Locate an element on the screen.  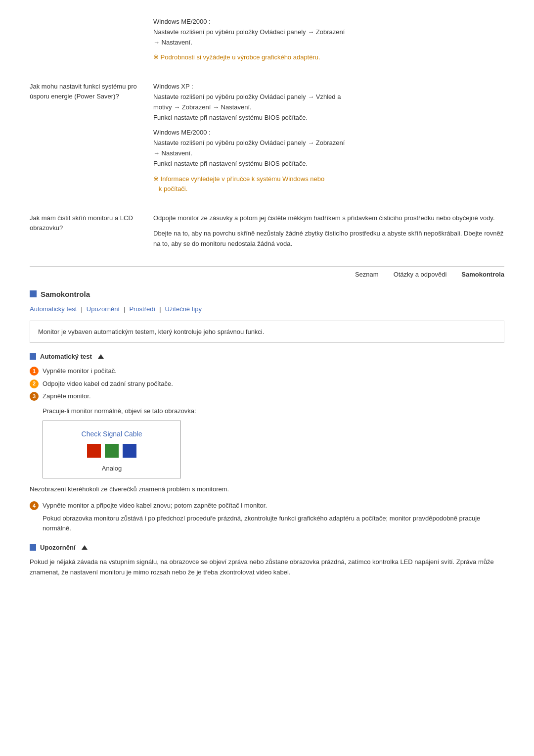
signal-title: Check Signal Cable is located at coordinates (112, 434).